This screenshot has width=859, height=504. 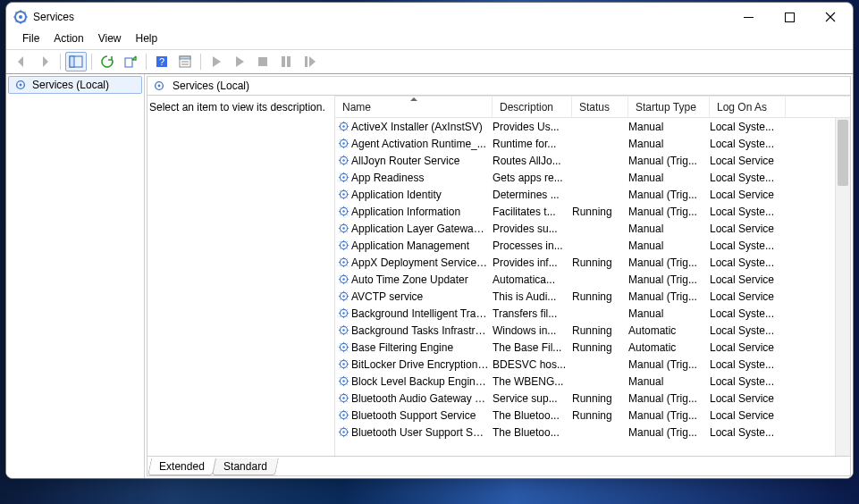 What do you see at coordinates (842, 287) in the screenshot?
I see `vertical-scrollbar` at bounding box center [842, 287].